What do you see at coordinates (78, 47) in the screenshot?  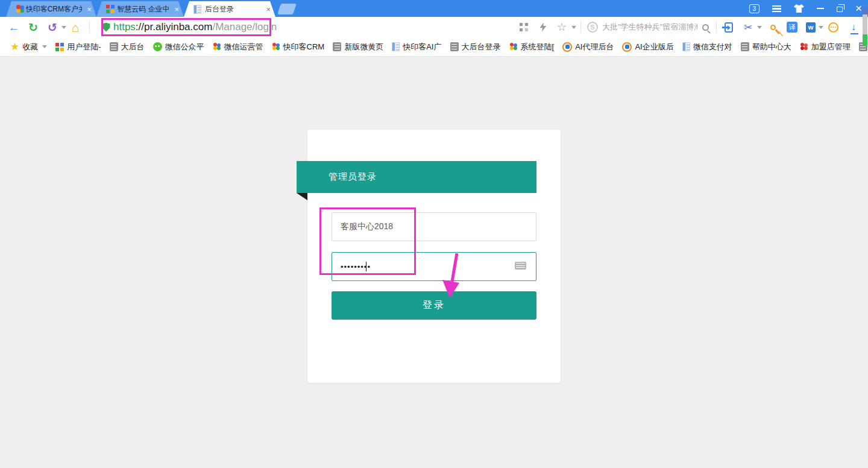 I see `bookmark-item: 用户登陆-` at bounding box center [78, 47].